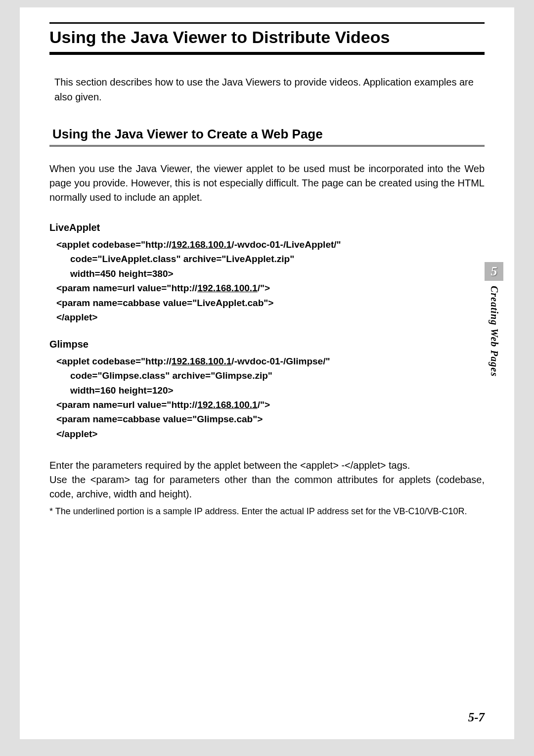 The height and width of the screenshot is (756, 534). Describe the element at coordinates (494, 329) in the screenshot. I see `chapter-side-tab: 5 Creating Web Pages` at that location.